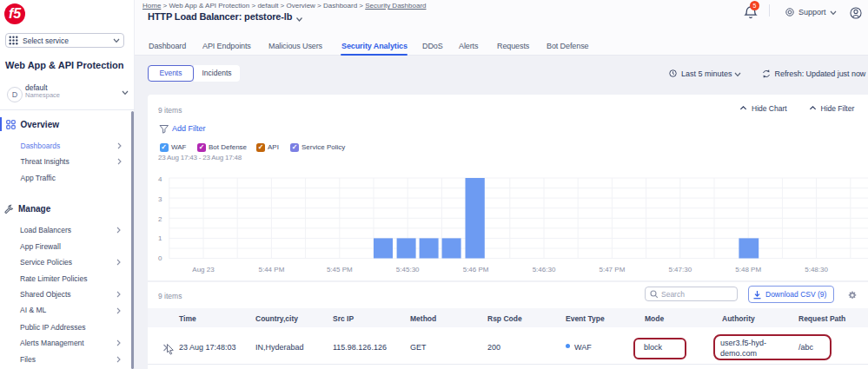 This screenshot has width=868, height=369. I want to click on svg-text: 5:46:30, so click(544, 269).